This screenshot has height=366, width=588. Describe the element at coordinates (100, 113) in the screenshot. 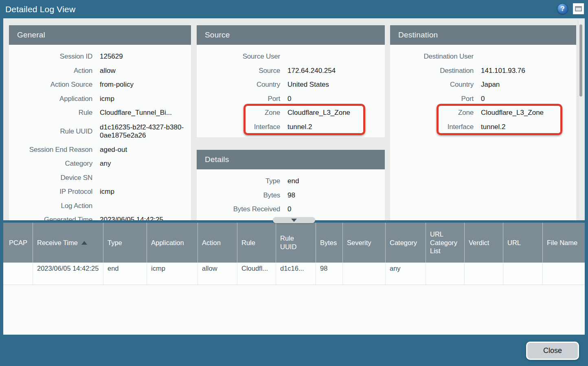

I see `field-row-rule: RuleCloudflare_Tunnel_Bi...` at that location.